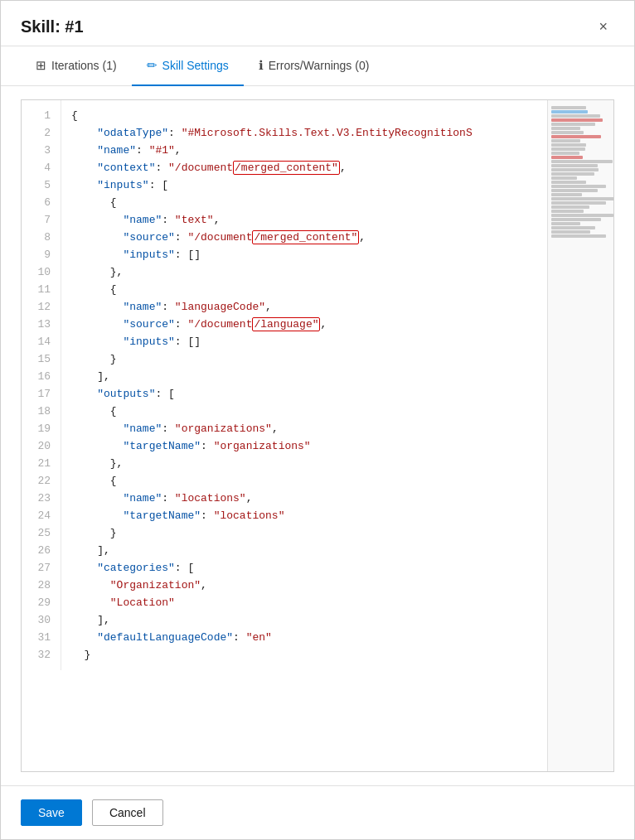 The image size is (635, 840). I want to click on code-line: "targetName": "organizations", so click(337, 446).